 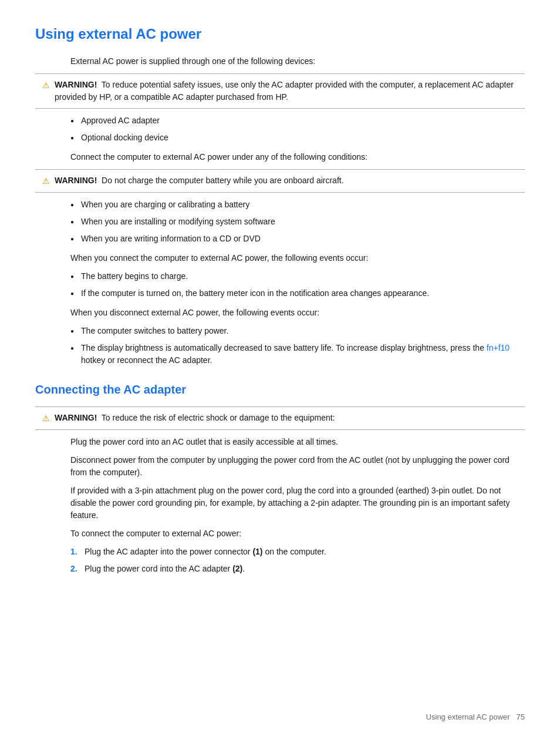 I want to click on plug-text-1: Plug the power cord into an AC outlet th…, so click(x=298, y=442).